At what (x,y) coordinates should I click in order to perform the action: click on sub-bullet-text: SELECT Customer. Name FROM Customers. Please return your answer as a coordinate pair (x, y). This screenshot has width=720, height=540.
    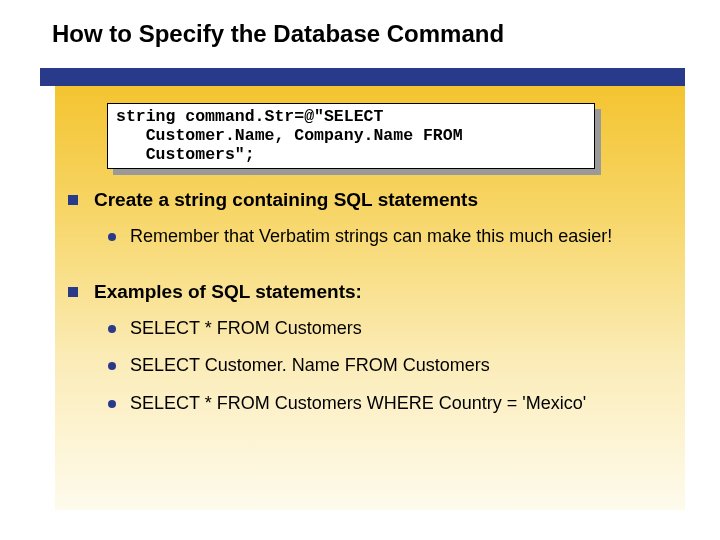
    Looking at the image, I should click on (310, 366).